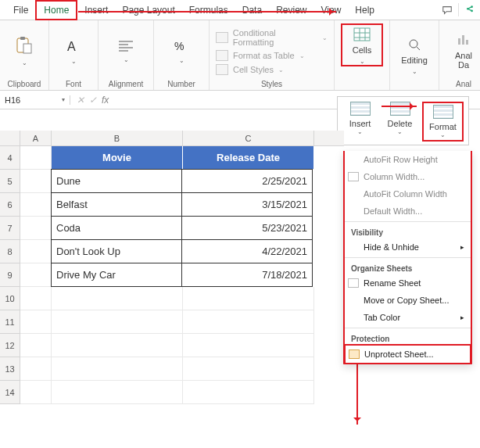 Image resolution: width=480 pixels, height=448 pixels. I want to click on cell-styles-button: Cell Styles⌄, so click(272, 70).